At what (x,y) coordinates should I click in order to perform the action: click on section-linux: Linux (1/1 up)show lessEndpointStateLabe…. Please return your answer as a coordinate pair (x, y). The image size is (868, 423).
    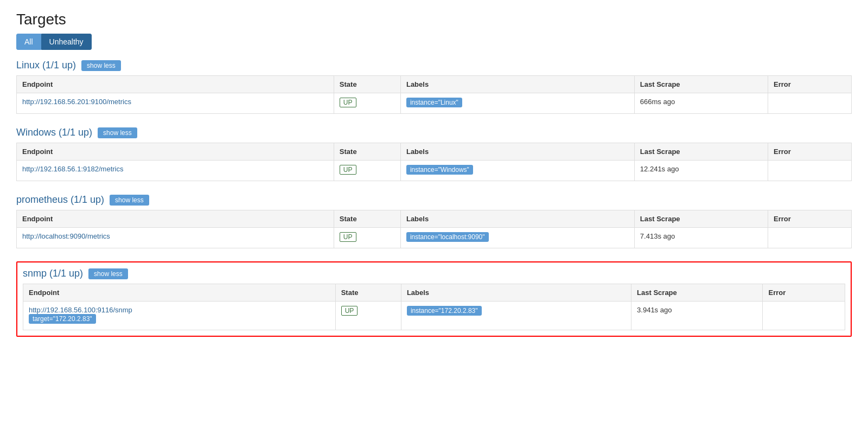
    Looking at the image, I should click on (434, 87).